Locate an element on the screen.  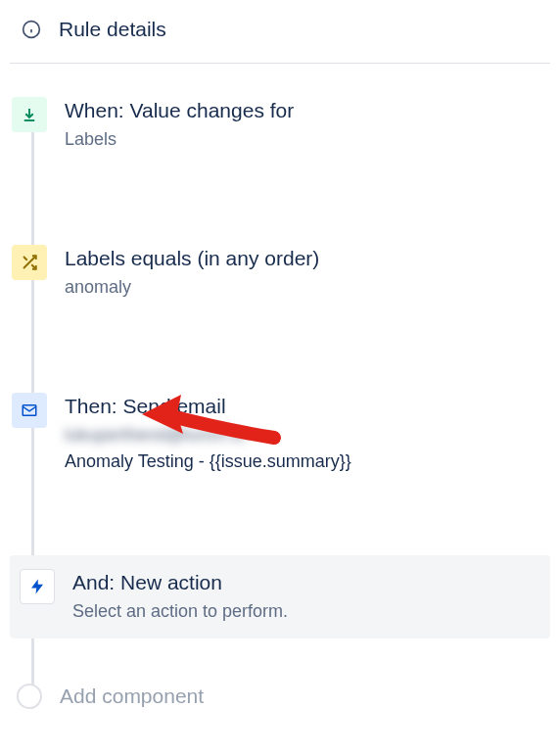
new-action-icon is located at coordinates (37, 587).